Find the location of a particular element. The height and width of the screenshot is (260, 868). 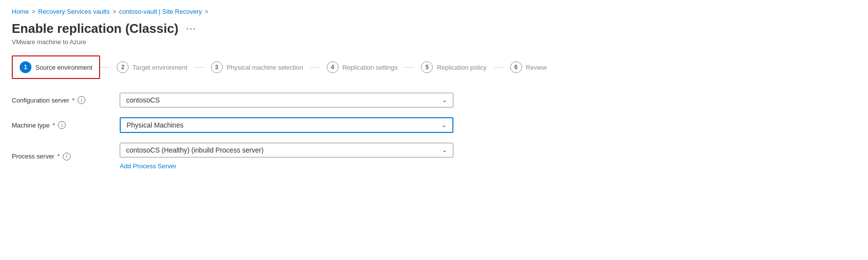

step-circle-6: 6 is located at coordinates (516, 67).